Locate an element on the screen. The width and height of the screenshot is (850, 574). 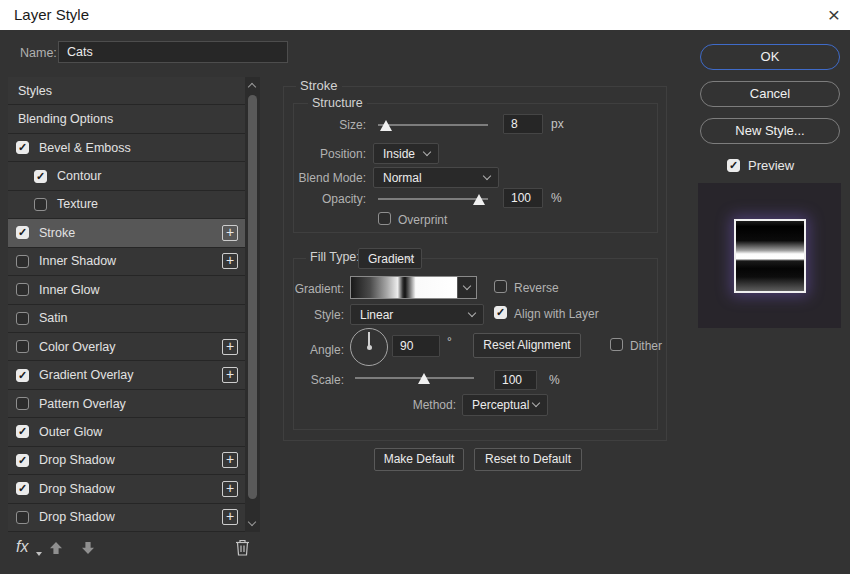
gradient-picker is located at coordinates (414, 288).